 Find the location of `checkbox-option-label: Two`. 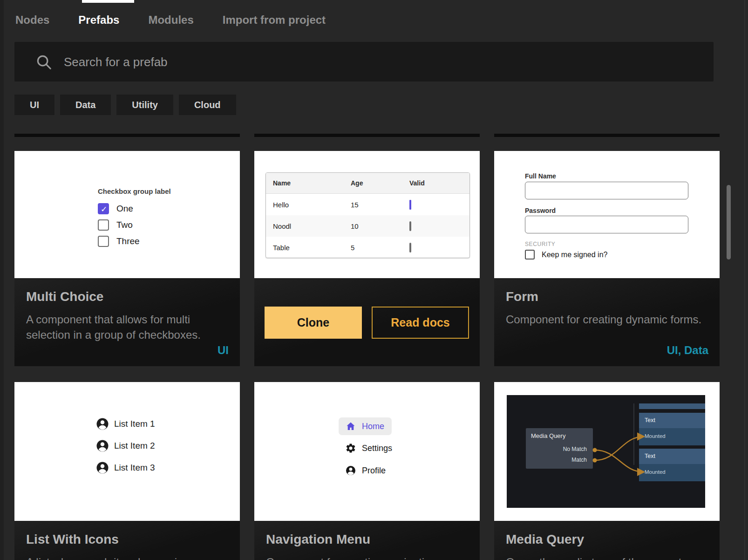

checkbox-option-label: Two is located at coordinates (125, 225).